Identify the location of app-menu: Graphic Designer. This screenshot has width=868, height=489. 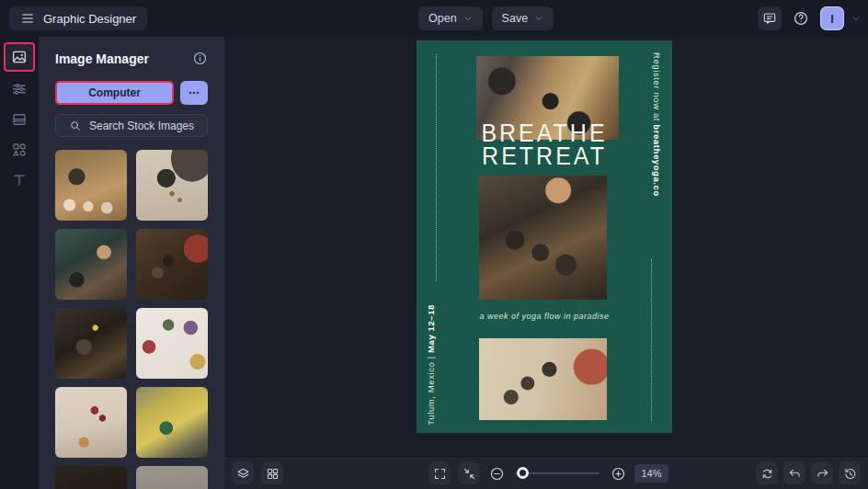
(78, 18).